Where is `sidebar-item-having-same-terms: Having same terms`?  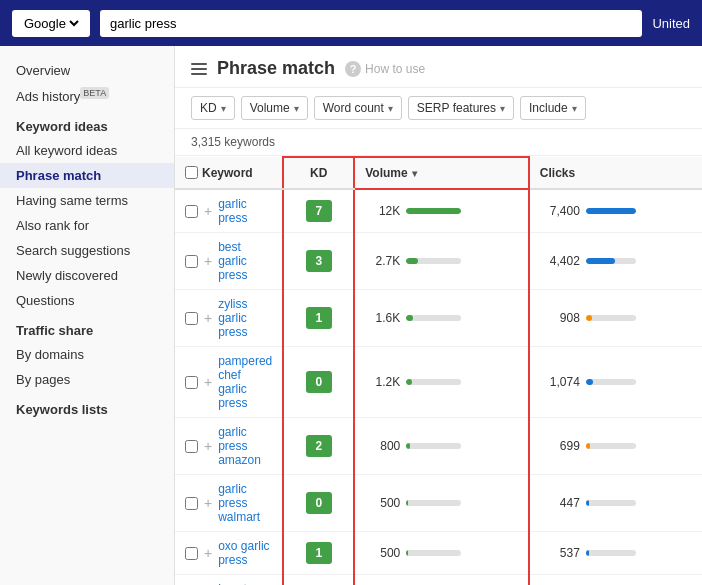
sidebar-item-having-same-terms: Having same terms is located at coordinates (87, 200).